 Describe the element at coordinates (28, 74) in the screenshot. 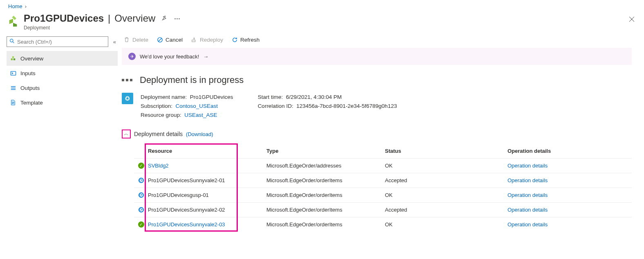

I see `sidebar-item-label: Inputs` at that location.